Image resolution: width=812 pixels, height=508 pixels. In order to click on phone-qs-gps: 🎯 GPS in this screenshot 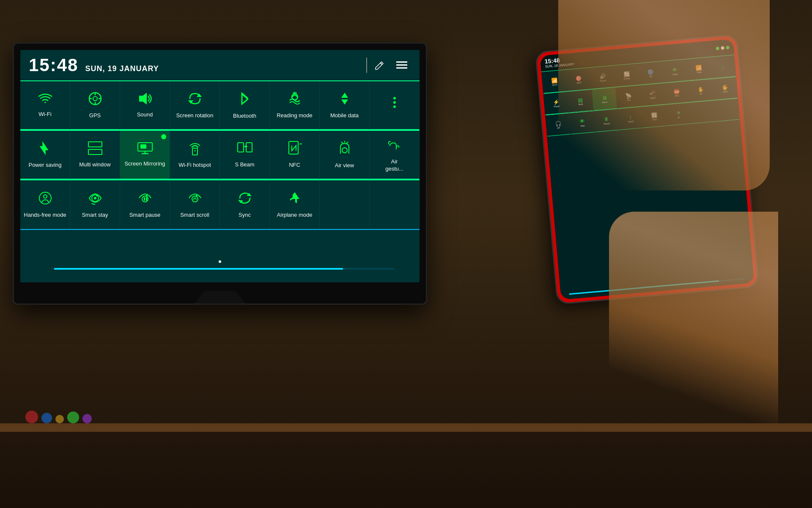, I will do `click(579, 80)`.